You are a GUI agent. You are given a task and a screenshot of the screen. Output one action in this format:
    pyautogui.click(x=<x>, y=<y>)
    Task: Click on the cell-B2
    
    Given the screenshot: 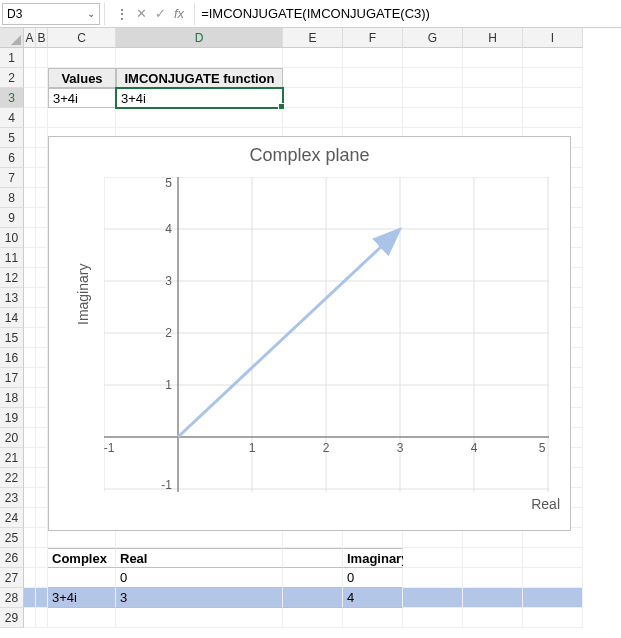 What is the action you would take?
    pyautogui.click(x=42, y=78)
    